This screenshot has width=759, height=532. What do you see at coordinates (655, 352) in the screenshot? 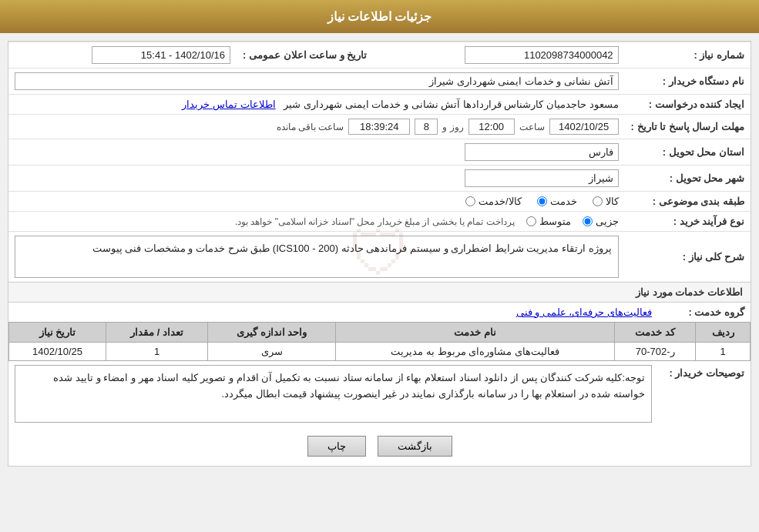
I see `table-cell-code: ر-702-70` at bounding box center [655, 352].